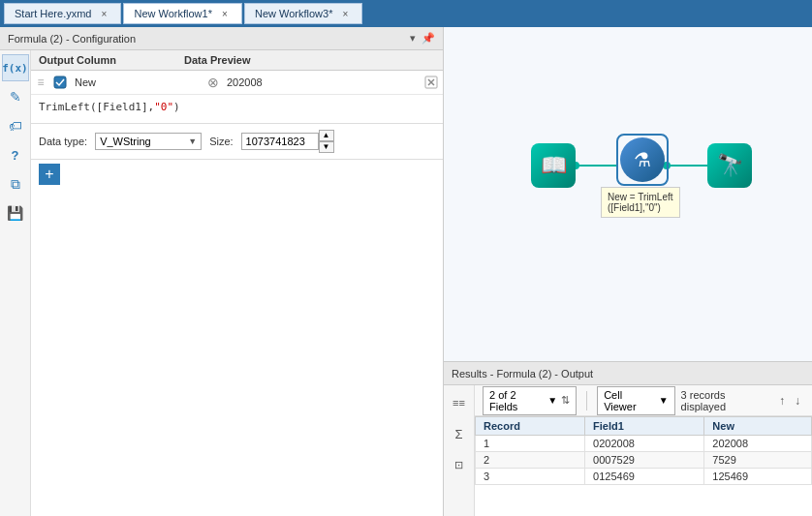 The width and height of the screenshot is (812, 516). Describe the element at coordinates (531, 426) in the screenshot. I see `col-record: Record` at that location.